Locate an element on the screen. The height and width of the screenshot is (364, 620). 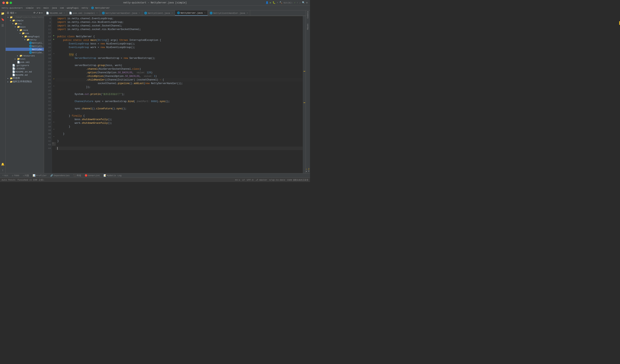
line-ending-status: LF is located at coordinates (244, 180).